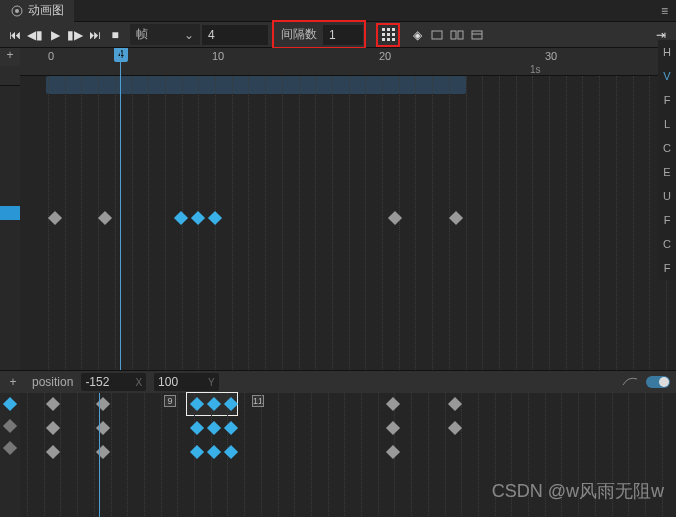  I want to click on tab-label: 动画图, so click(46, 10).